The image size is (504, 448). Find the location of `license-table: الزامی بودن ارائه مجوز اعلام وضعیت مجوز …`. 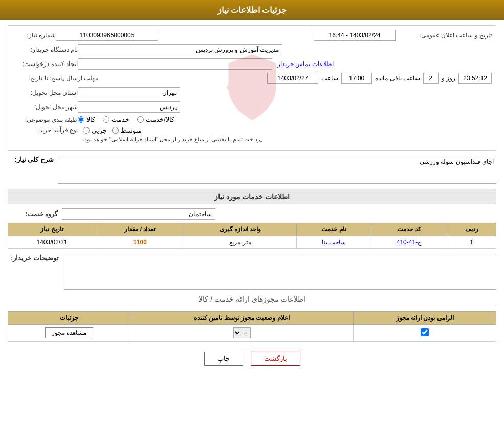

license-table: الزامی بودن ارائه مجوز اعلام وضعیت مجوز … is located at coordinates (252, 327).